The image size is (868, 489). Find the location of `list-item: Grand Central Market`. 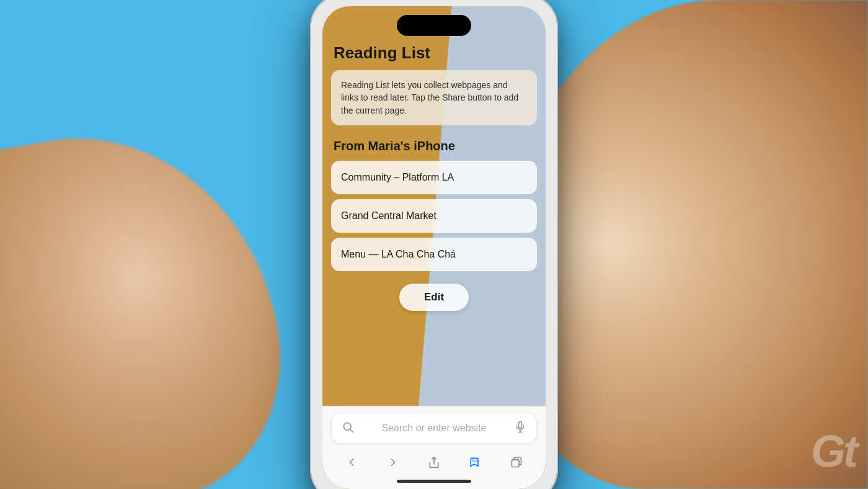

list-item: Grand Central Market is located at coordinates (434, 216).